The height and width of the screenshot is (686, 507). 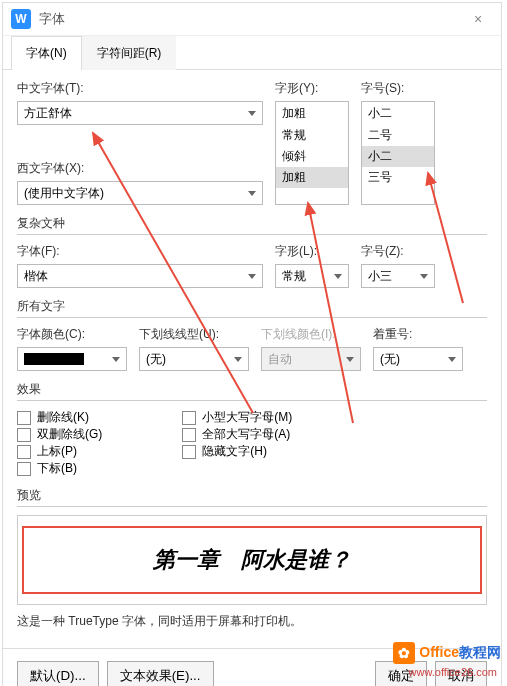 I want to click on complex-font-label: 字体(F):, so click(x=140, y=252).